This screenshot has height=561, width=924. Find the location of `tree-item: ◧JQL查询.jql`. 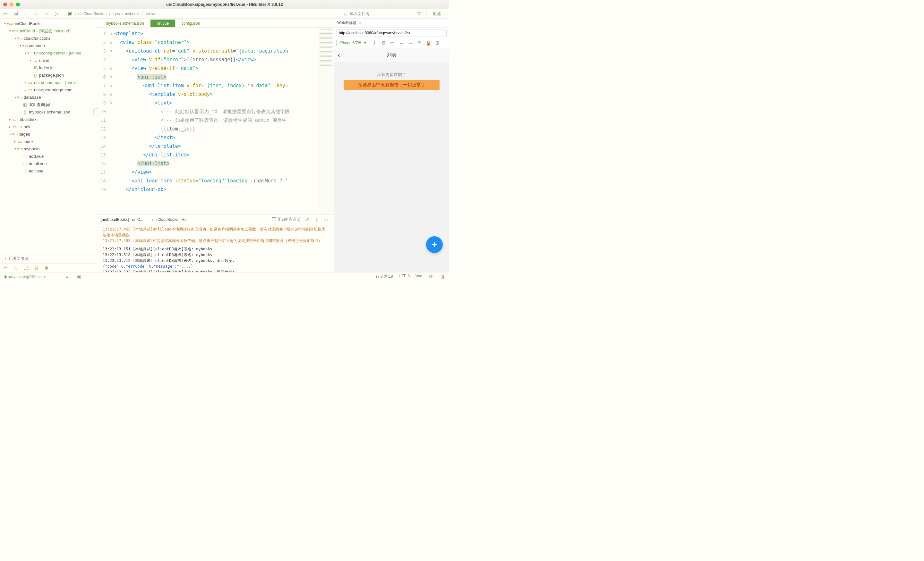

tree-item: ◧JQL查询.jql is located at coordinates (48, 105).